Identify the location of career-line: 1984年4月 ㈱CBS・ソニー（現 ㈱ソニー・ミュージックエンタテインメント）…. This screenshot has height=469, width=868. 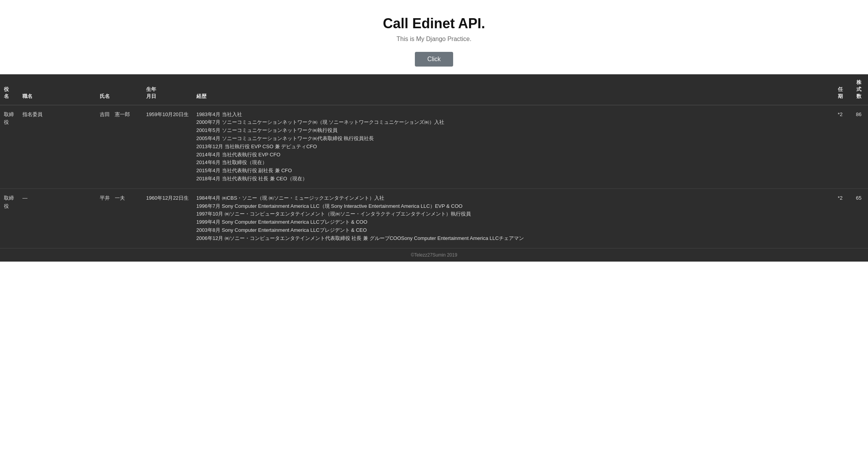
(512, 198).